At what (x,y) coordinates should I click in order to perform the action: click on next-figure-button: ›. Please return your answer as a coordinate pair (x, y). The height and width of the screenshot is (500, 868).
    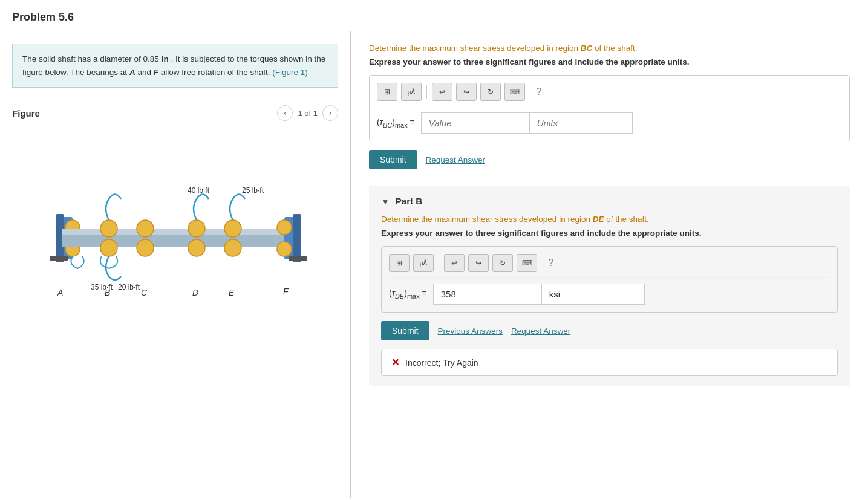
    Looking at the image, I should click on (330, 113).